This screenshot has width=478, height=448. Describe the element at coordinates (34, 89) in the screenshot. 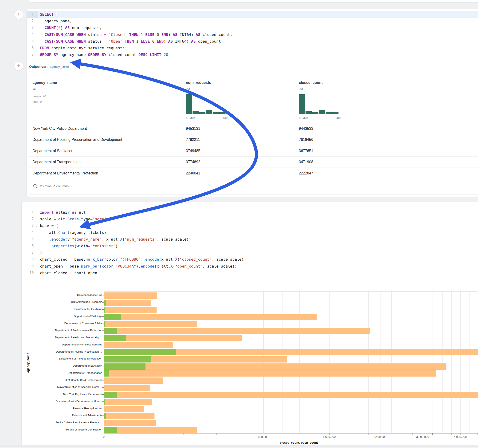

I see `column-type-agency-name: str` at that location.